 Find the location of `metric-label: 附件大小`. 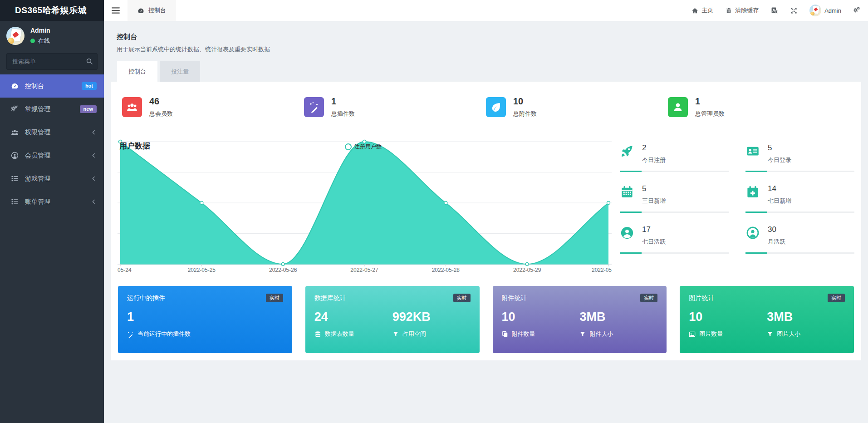

metric-label: 附件大小 is located at coordinates (601, 334).